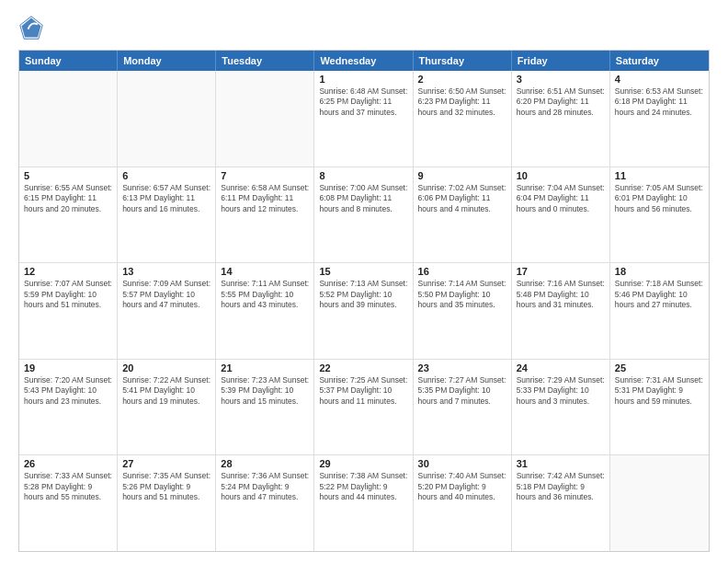 The width and height of the screenshot is (728, 563). Describe the element at coordinates (561, 176) in the screenshot. I see `day-number: 10` at that location.